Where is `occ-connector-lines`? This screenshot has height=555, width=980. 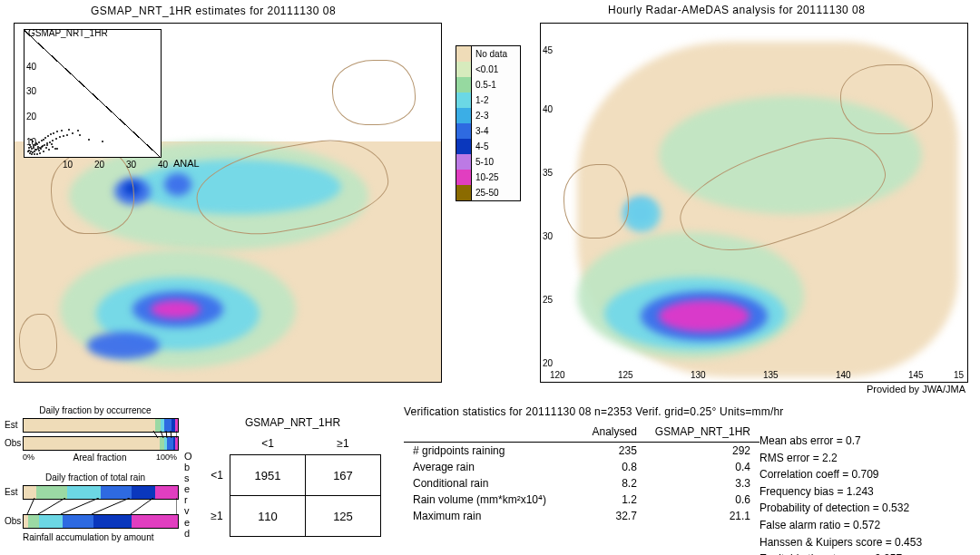 occ-connector-lines is located at coordinates (100, 434).